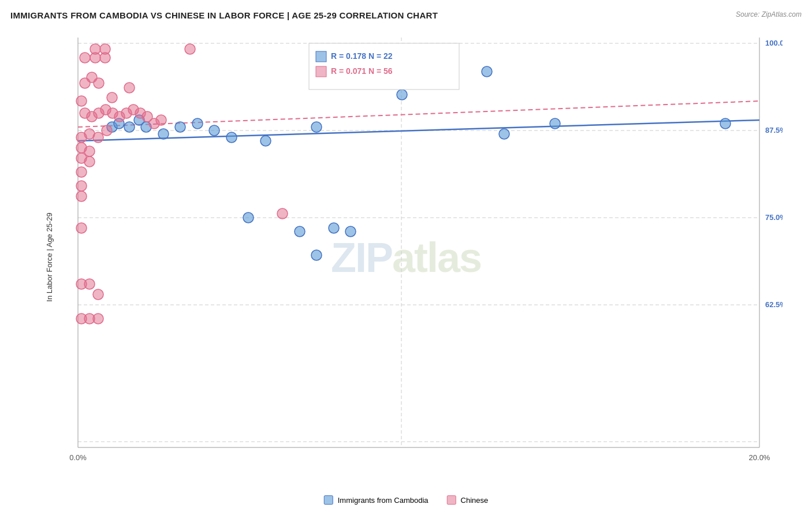 The image size is (812, 515). What do you see at coordinates (78, 457) in the screenshot?
I see `svg-text: 0.0%` at bounding box center [78, 457].